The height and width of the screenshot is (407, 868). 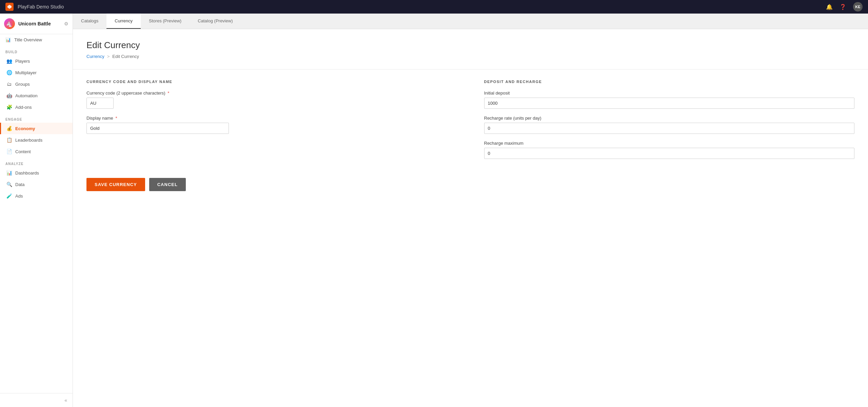 I want to click on sidebar-item-data: 🔍 Data, so click(x=36, y=184).